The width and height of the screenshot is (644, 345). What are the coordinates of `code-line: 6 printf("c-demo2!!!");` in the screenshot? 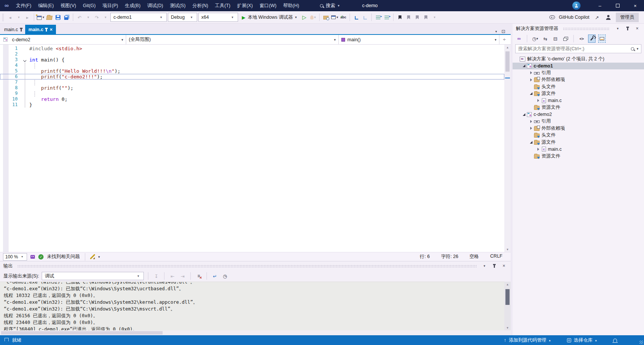 It's located at (252, 76).